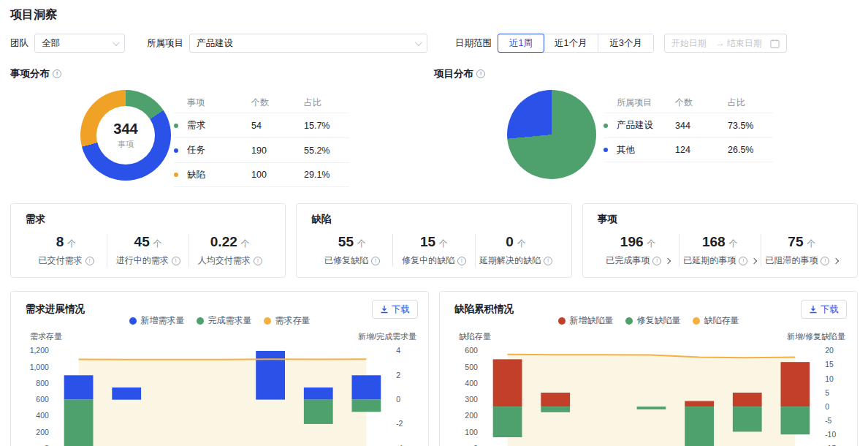 The image size is (868, 446). Describe the element at coordinates (42, 399) in the screenshot. I see `svg-text: 600` at that location.